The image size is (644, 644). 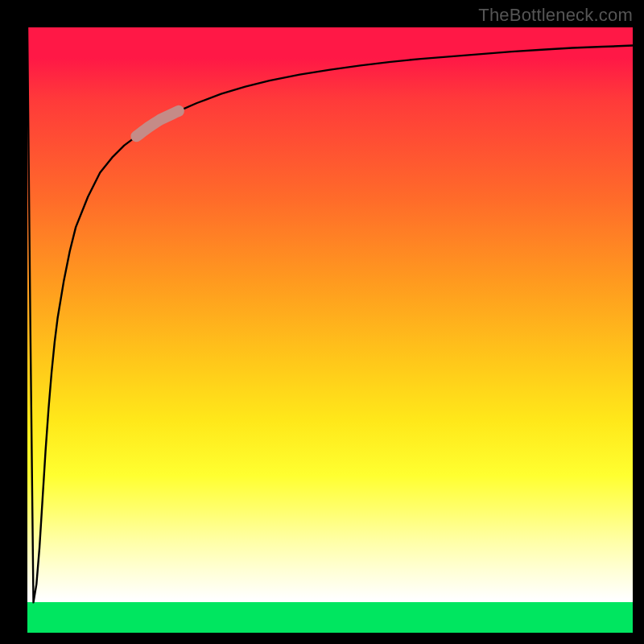 I want to click on attribution-label: TheBottleneck.com, so click(x=555, y=15).